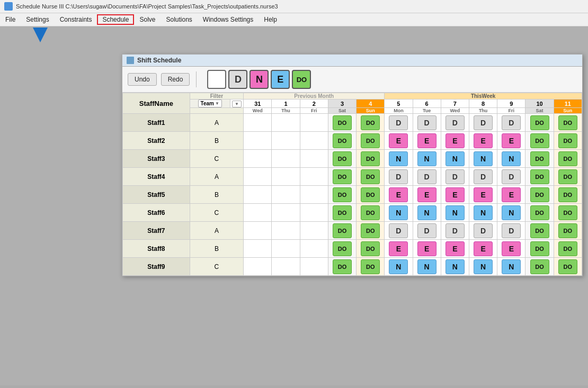  Describe the element at coordinates (342, 111) in the screenshot. I see `dayname-sat1: Sat` at that location.